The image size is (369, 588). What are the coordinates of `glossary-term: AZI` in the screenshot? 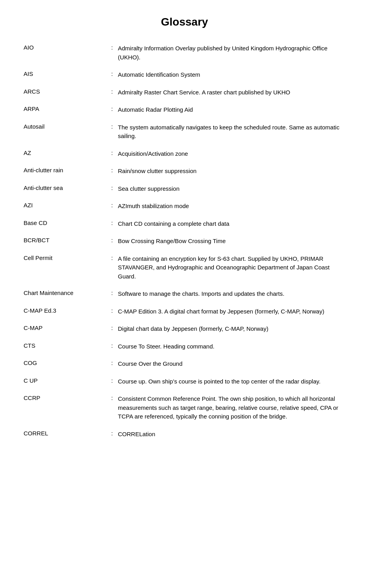 It's located at (65, 205).